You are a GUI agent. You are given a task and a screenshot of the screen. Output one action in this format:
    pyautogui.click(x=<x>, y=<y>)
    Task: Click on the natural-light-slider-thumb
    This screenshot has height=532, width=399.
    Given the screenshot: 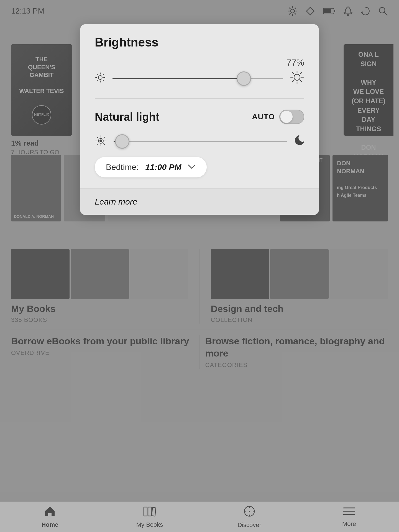 What is the action you would take?
    pyautogui.click(x=122, y=141)
    